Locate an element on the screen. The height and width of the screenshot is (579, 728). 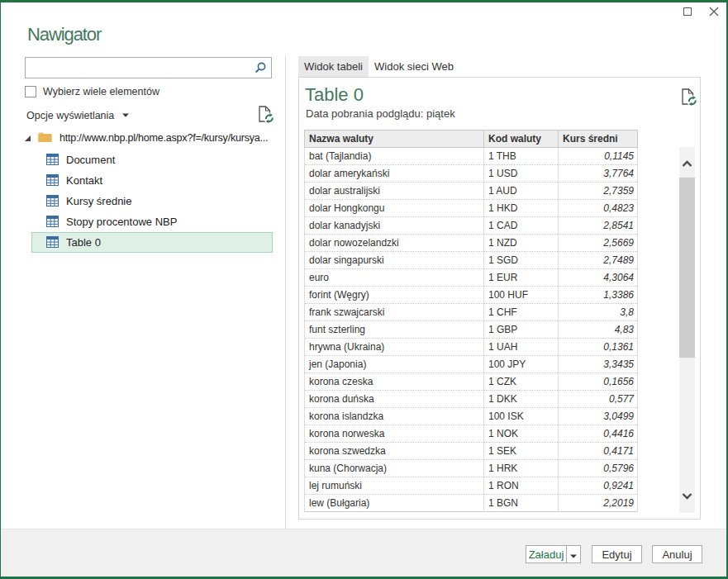
tree-item-label: Table 0 is located at coordinates (83, 243).